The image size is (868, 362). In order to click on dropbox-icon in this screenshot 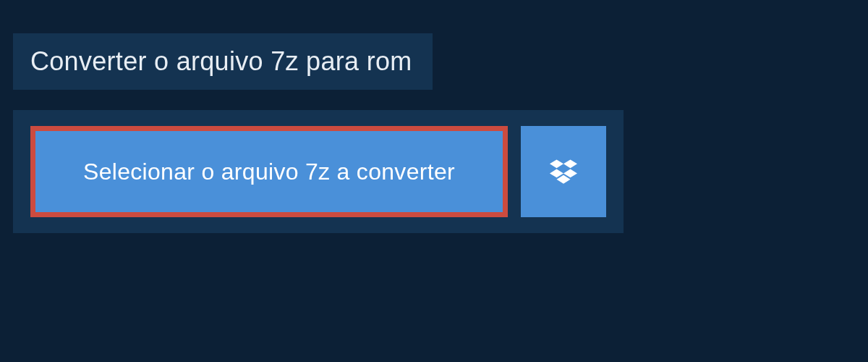, I will do `click(563, 172)`.